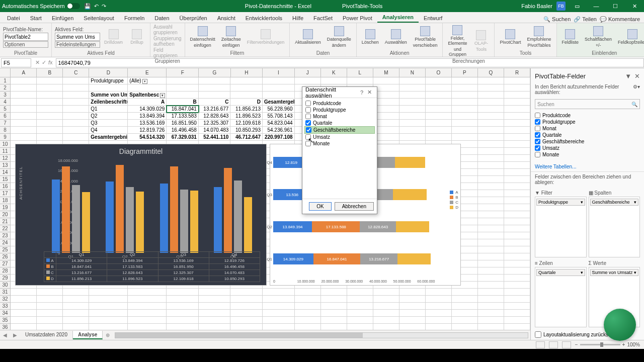 The width and height of the screenshot is (644, 362). What do you see at coordinates (5, 335) in the screenshot?
I see `sheet-nav-prev-icon: ◀` at bounding box center [5, 335].